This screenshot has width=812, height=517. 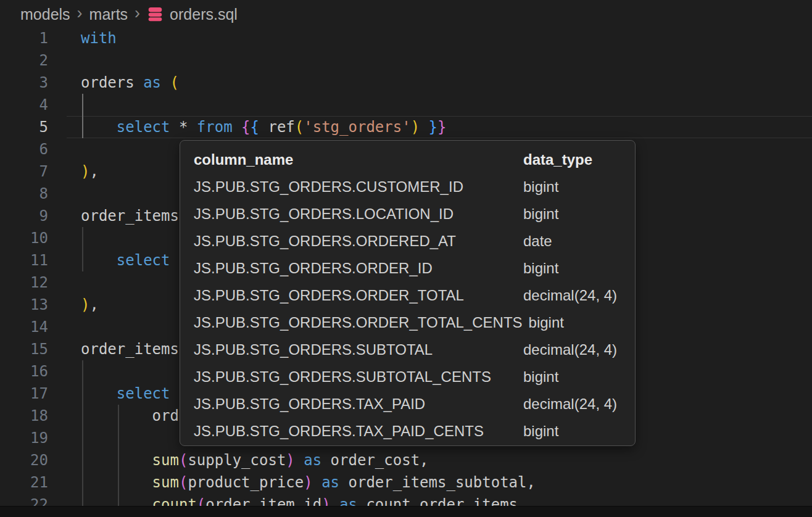 What do you see at coordinates (130, 416) in the screenshot?
I see `code-text: ord` at bounding box center [130, 416].